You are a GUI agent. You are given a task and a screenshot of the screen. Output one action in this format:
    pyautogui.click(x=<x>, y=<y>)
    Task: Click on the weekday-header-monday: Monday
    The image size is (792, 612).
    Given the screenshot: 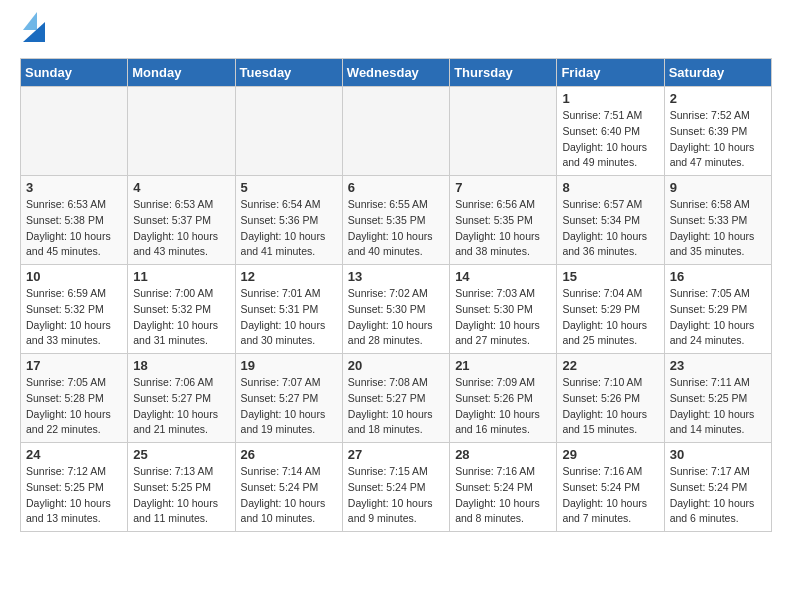 What is the action you would take?
    pyautogui.click(x=182, y=73)
    